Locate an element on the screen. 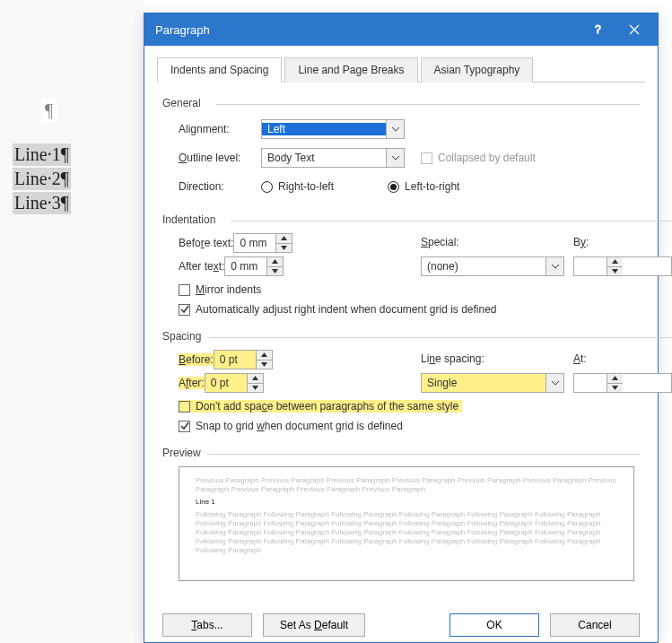  special-combo: (none) is located at coordinates (493, 266).